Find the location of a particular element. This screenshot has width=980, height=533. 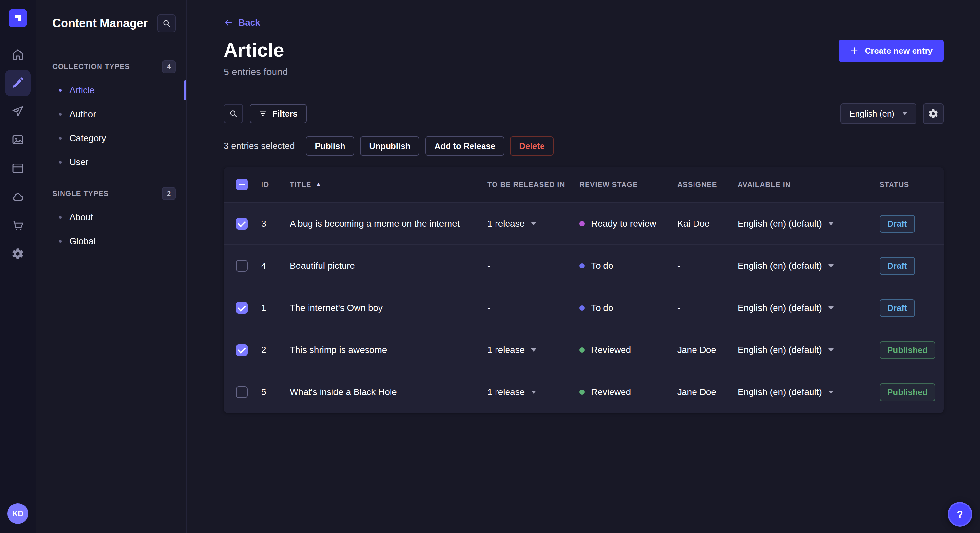

review-stage-label: Reviewed is located at coordinates (611, 392).